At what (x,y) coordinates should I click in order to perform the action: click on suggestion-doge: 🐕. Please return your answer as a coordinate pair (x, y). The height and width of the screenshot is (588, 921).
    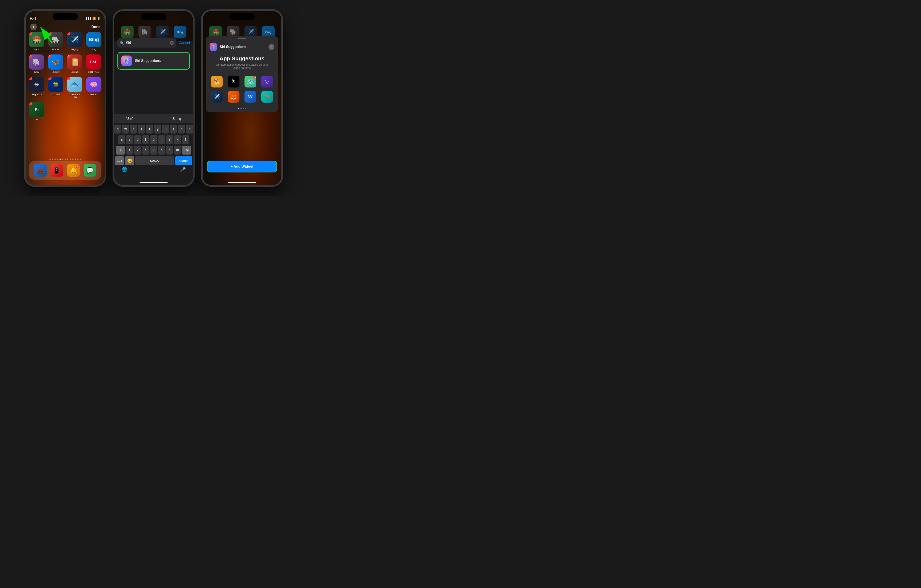
    Looking at the image, I should click on (216, 82).